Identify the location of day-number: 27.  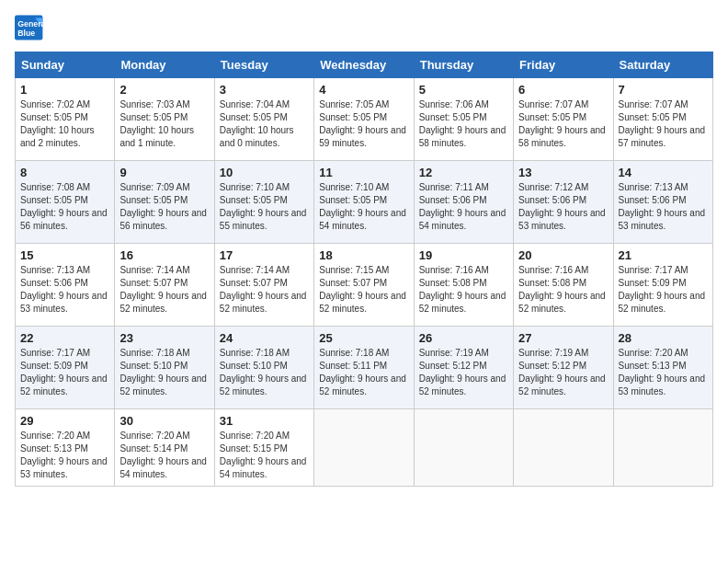
(563, 339).